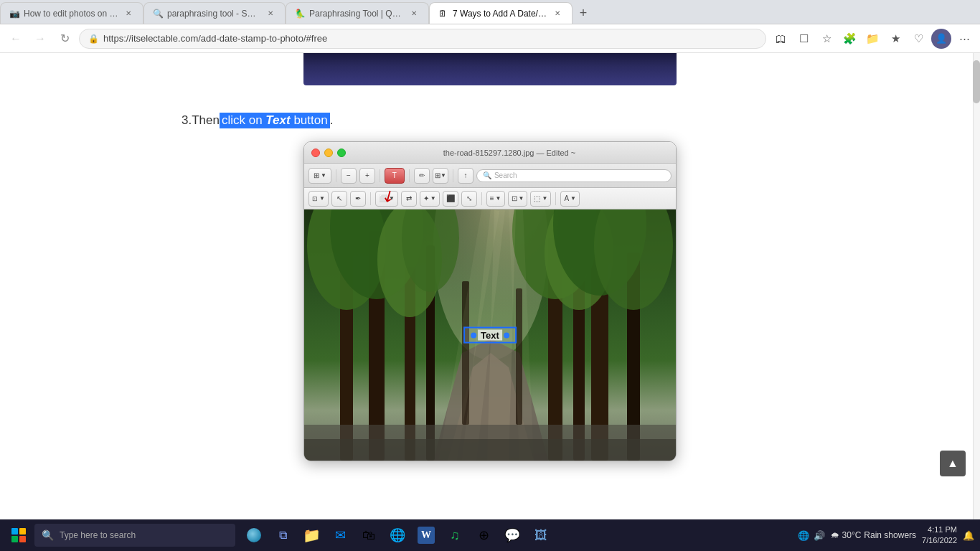 The height and width of the screenshot is (551, 980). Describe the element at coordinates (940, 535) in the screenshot. I see `clock: 4:11 PM 7/16/2022` at that location.